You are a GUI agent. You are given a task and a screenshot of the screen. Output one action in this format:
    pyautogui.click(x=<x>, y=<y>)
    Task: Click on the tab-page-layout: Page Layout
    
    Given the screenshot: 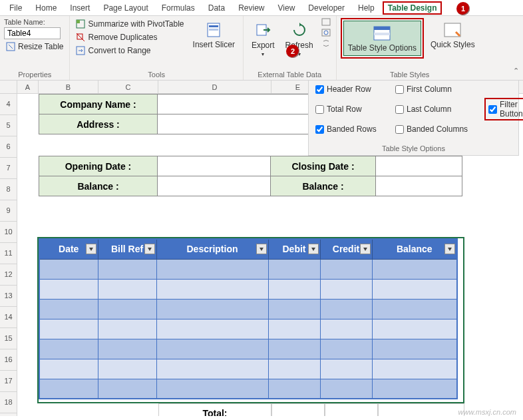 What is the action you would take?
    pyautogui.click(x=125, y=8)
    